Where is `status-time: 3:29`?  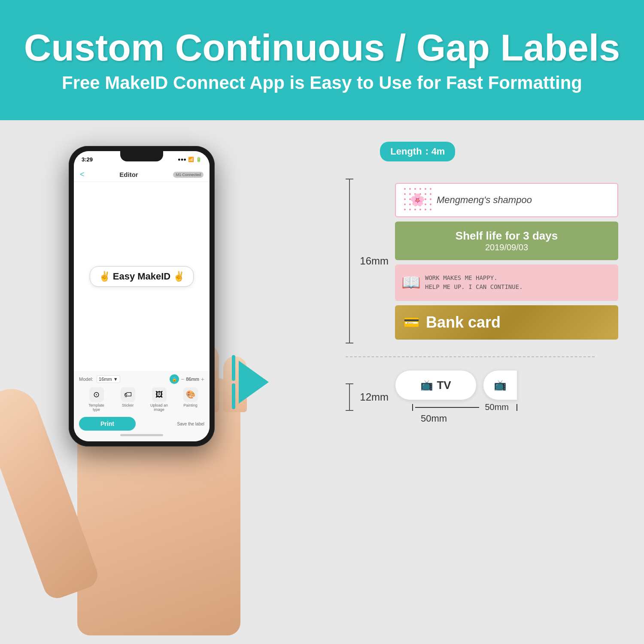
status-time: 3:29 is located at coordinates (87, 160).